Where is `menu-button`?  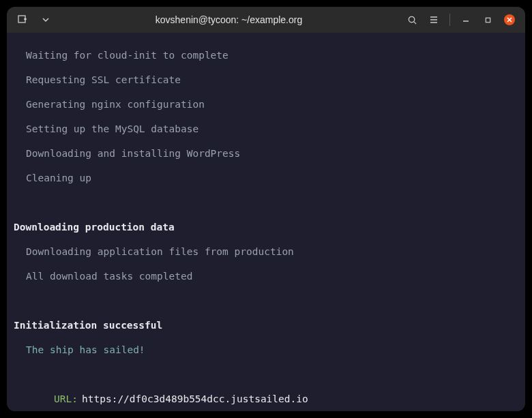 menu-button is located at coordinates (434, 20).